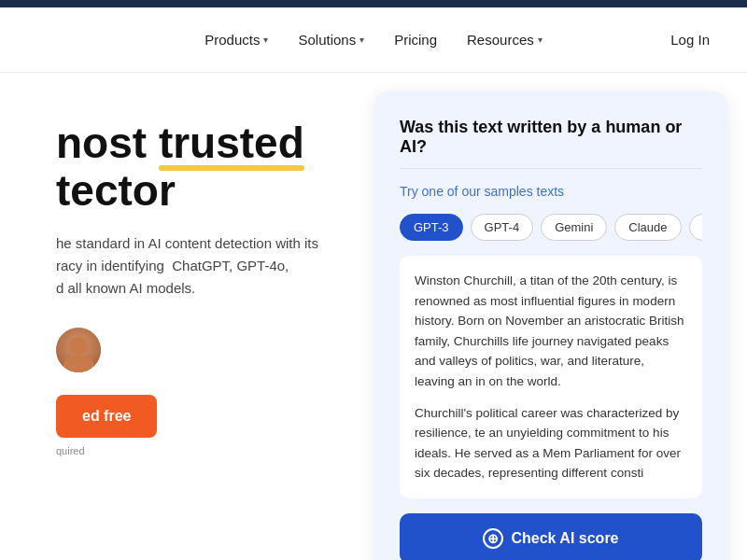 This screenshot has height=560, width=747. What do you see at coordinates (431, 228) in the screenshot?
I see `tab-gpt3: GPT-3` at bounding box center [431, 228].